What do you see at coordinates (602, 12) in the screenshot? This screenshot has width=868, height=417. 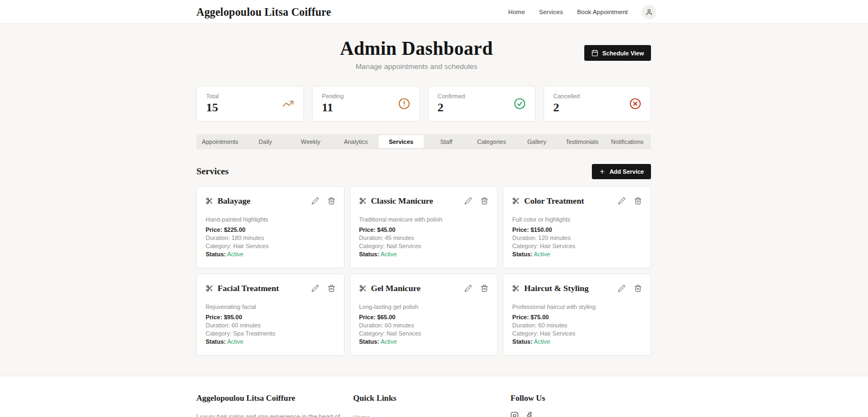 I see `nav-link-book-appointment: Book Appointment` at bounding box center [602, 12].